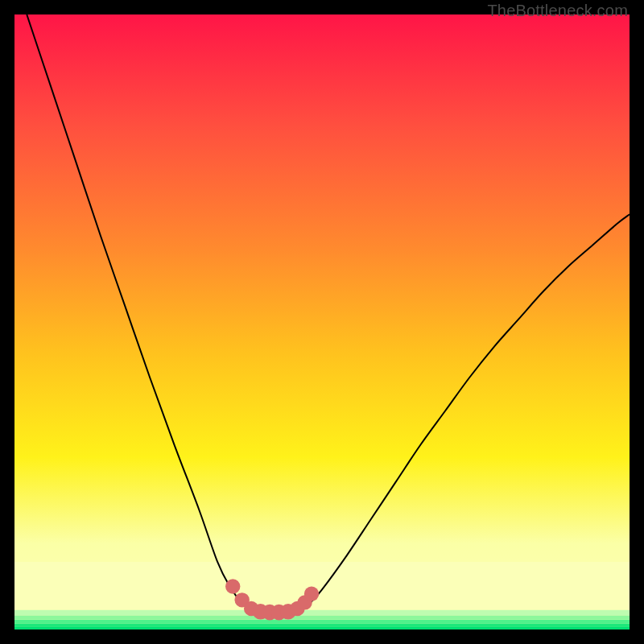  What do you see at coordinates (322, 586) in the screenshot?
I see `pale-yellow` at bounding box center [322, 586].